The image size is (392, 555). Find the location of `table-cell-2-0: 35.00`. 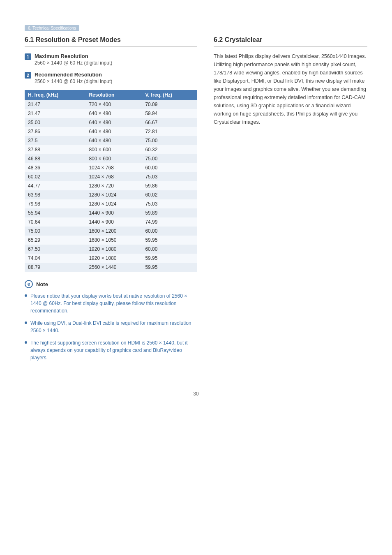

table-cell-2-0: 35.00 is located at coordinates (55, 123).